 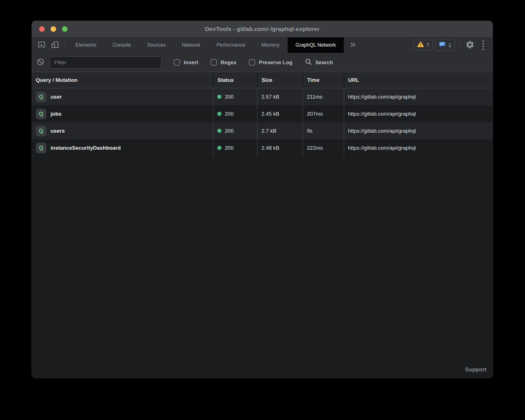 I want to click on query-name: jobs, so click(x=56, y=114).